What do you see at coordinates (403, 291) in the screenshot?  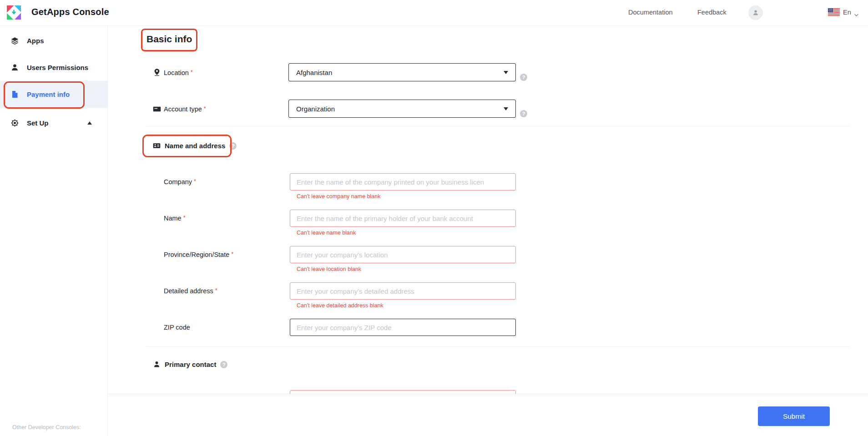 I see `detailed-address-input` at bounding box center [403, 291].